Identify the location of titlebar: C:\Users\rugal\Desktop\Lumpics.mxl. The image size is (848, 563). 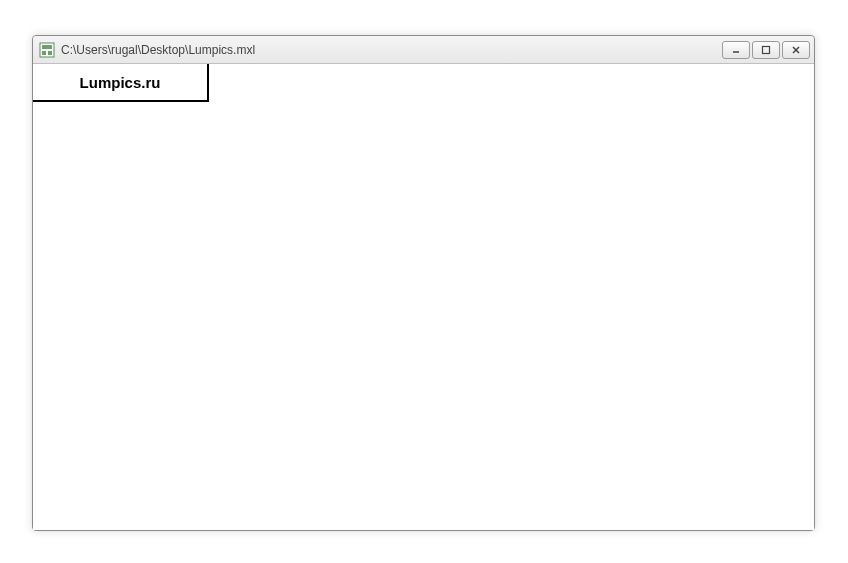
(424, 50).